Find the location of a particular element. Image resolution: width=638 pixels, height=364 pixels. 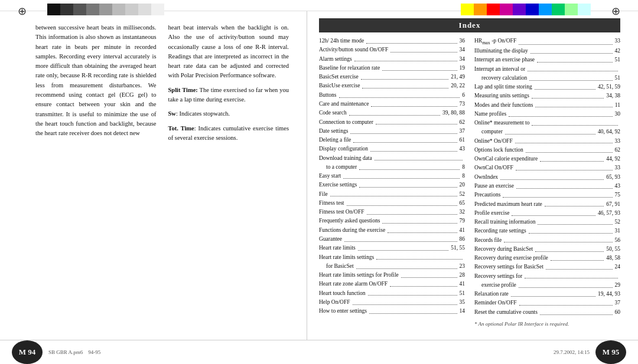

list-item: File52 is located at coordinates (392, 195).